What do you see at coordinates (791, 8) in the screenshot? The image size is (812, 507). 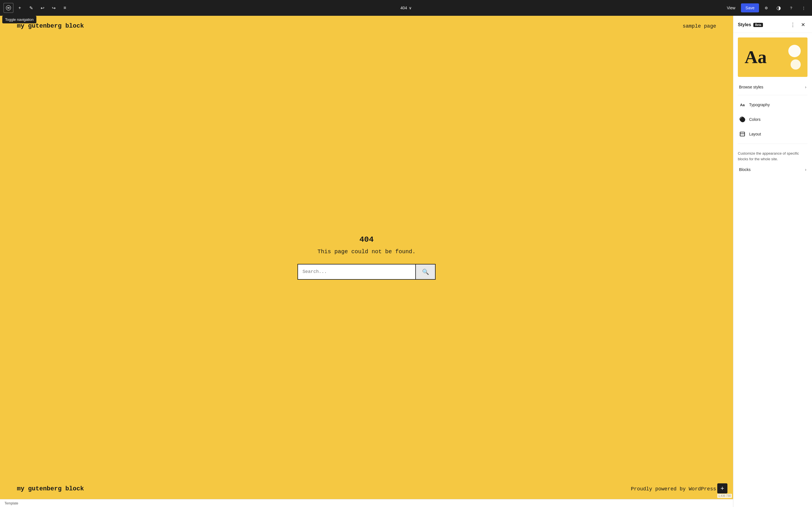 I see `help-icon: ?` at bounding box center [791, 8].